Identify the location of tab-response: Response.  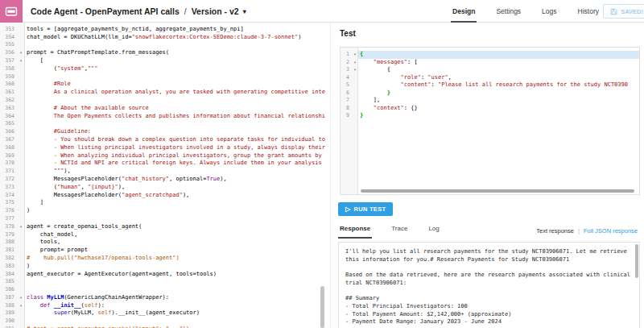
(355, 230).